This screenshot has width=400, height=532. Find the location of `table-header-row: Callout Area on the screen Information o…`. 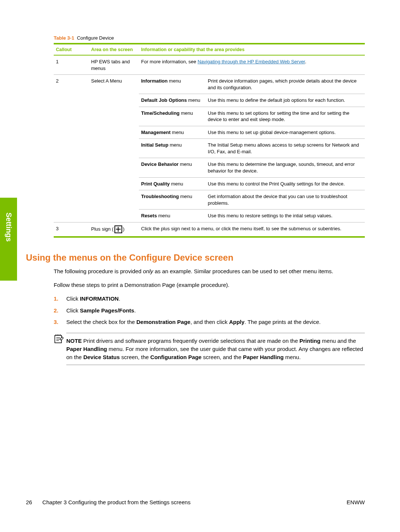

table-header-row: Callout Area on the screen Information o… is located at coordinates (209, 50).